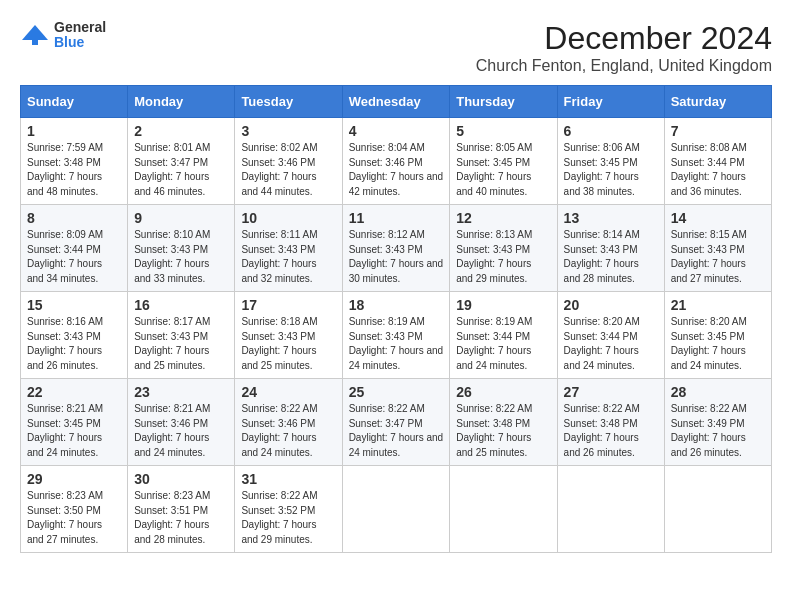  What do you see at coordinates (624, 48) in the screenshot?
I see `title-area: December 2024 Church Fenton, England, Un…` at bounding box center [624, 48].